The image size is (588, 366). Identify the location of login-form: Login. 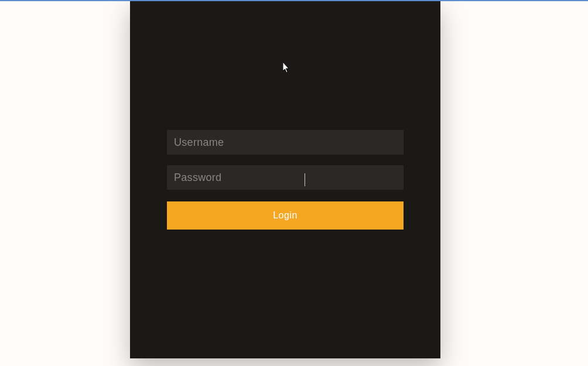
(285, 180).